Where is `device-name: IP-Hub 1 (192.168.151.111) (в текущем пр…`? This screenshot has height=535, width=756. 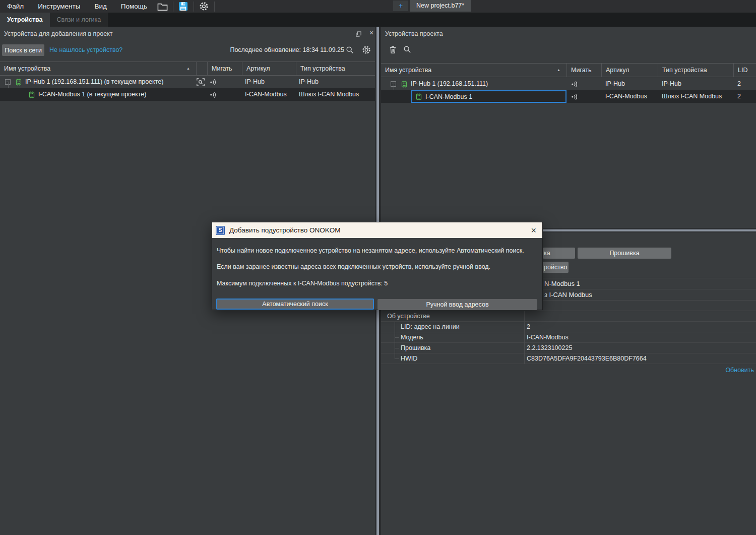
device-name: IP-Hub 1 (192.168.151.111) (в текущем пр… is located at coordinates (94, 82).